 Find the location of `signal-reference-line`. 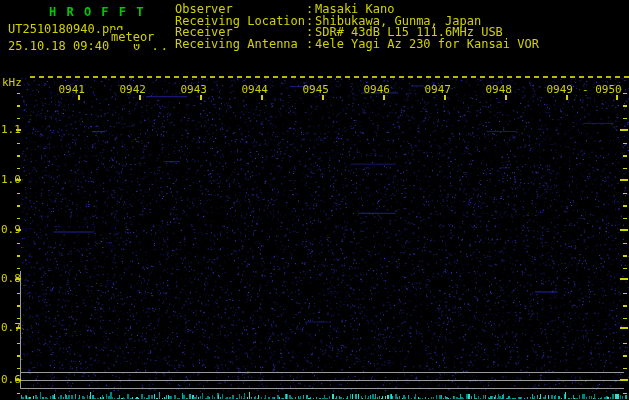

signal-reference-line is located at coordinates (322, 380).